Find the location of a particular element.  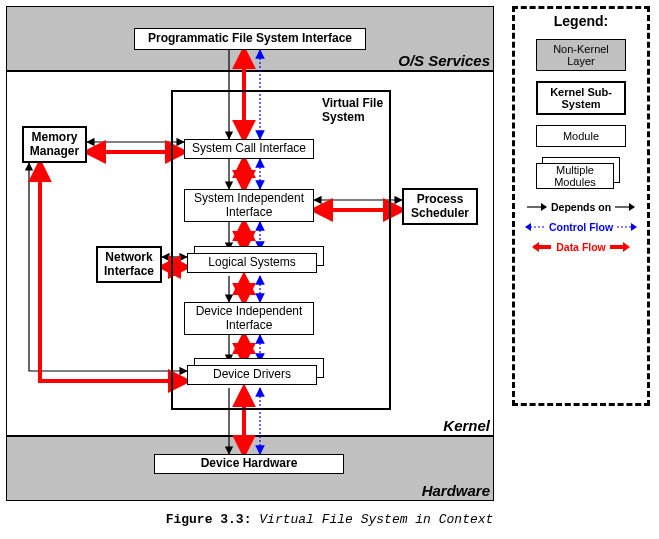

module-device-hardware: Device Hardware is located at coordinates (249, 464).